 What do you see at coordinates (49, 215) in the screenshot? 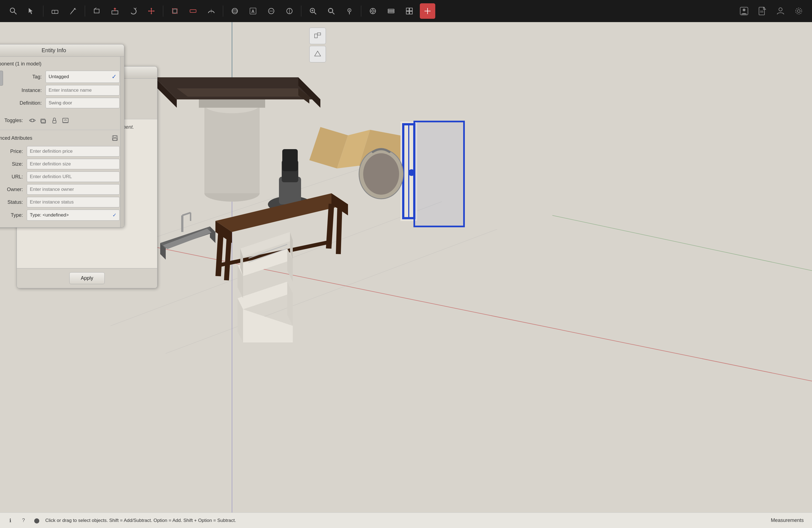
I see `type-value: Type: <undefined>` at bounding box center [49, 215].